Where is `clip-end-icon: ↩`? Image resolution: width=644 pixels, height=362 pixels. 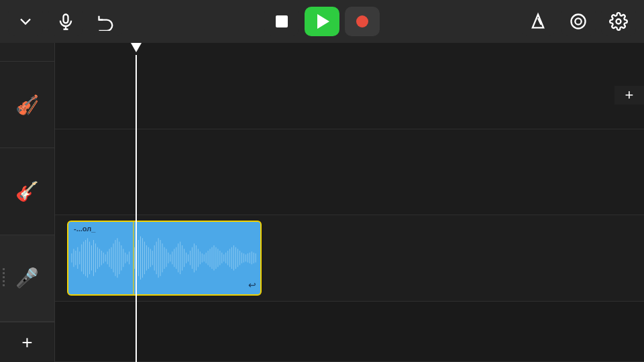
clip-end-icon: ↩ is located at coordinates (252, 285).